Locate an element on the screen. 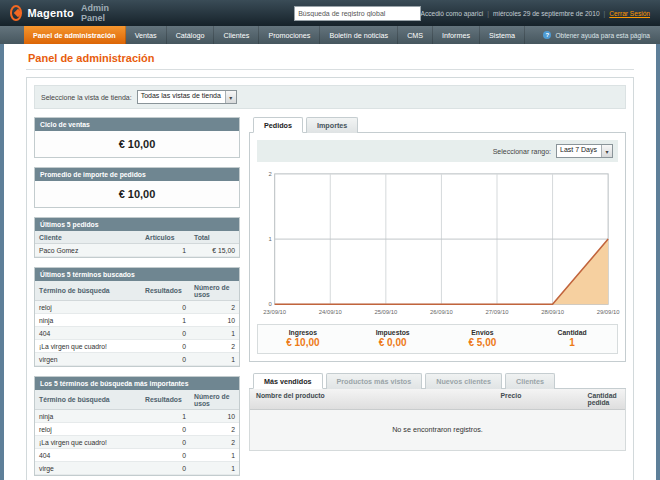 Image resolution: width=660 pixels, height=480 pixels. total-value: € 5,00 is located at coordinates (483, 342).